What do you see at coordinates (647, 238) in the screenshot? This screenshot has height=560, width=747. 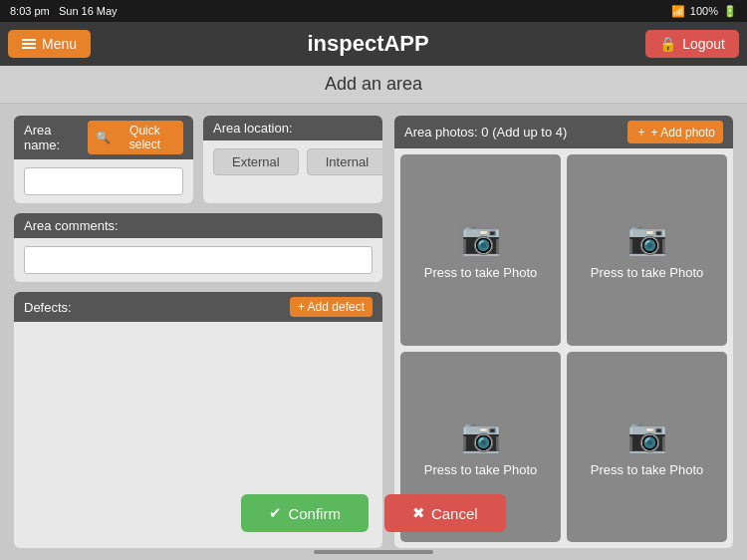 I see `camera-icon-2: 📷` at bounding box center [647, 238].